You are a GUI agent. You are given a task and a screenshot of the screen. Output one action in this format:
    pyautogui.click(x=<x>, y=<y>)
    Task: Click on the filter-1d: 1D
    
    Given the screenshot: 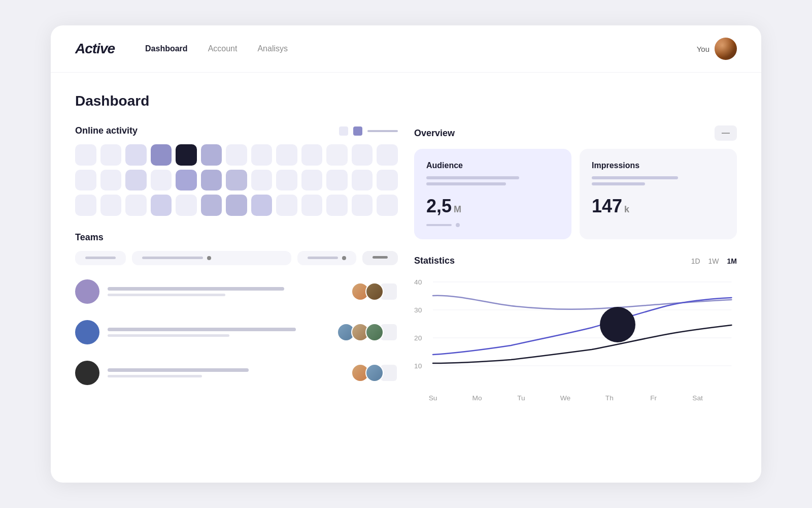 What is the action you would take?
    pyautogui.click(x=696, y=261)
    